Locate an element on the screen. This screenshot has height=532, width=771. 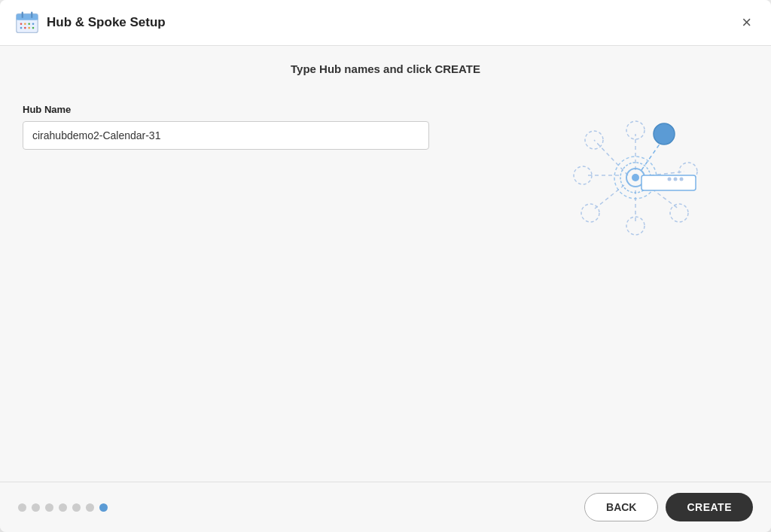
modal-header: Hub & Spoke Setup × is located at coordinates (386, 23).